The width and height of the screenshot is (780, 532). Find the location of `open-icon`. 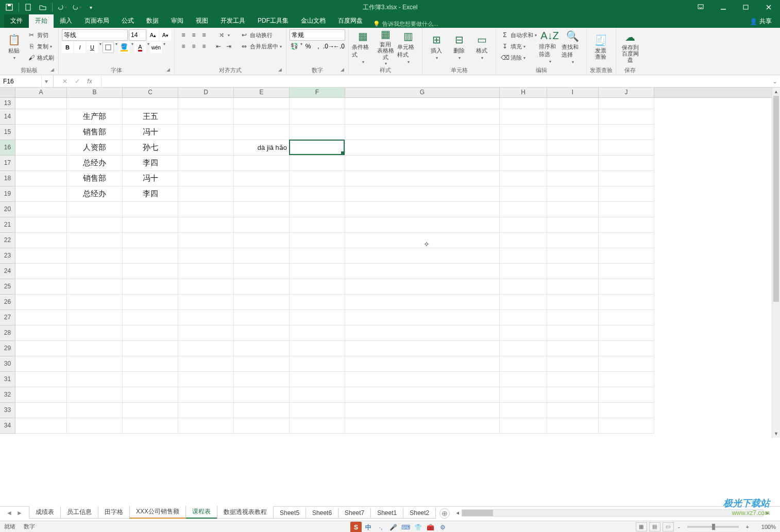

open-icon is located at coordinates (43, 7).